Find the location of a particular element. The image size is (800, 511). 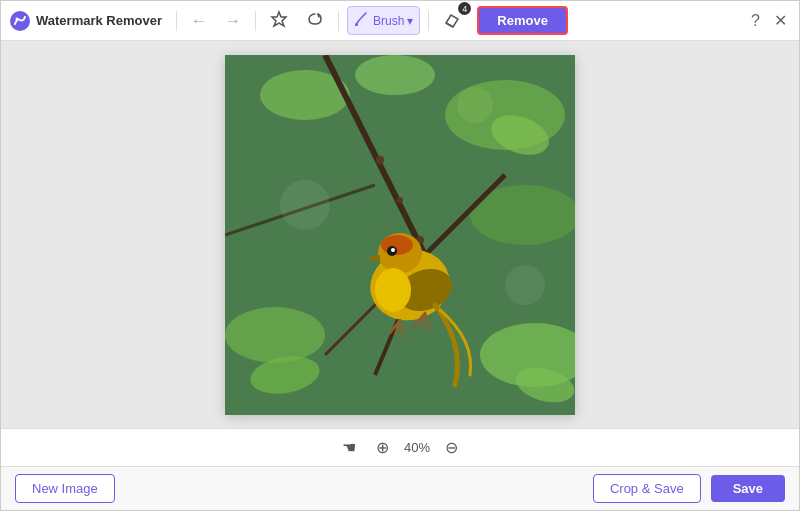

remove-button: Remove is located at coordinates (522, 20).